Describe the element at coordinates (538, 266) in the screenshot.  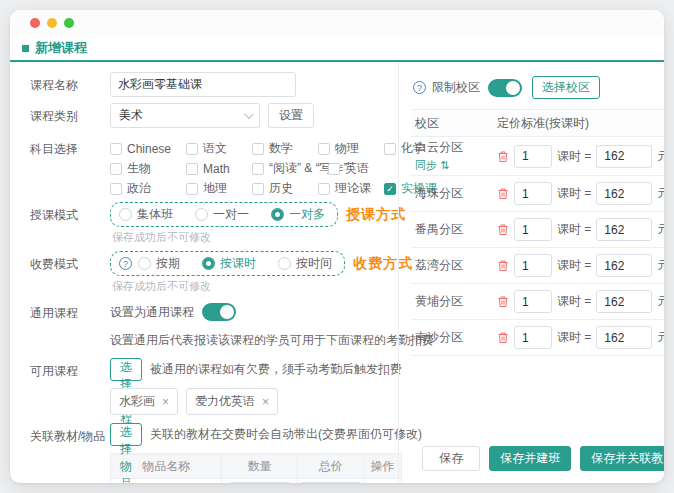
I see `campus-row: 荔湾分区 课时 = 元 +` at that location.